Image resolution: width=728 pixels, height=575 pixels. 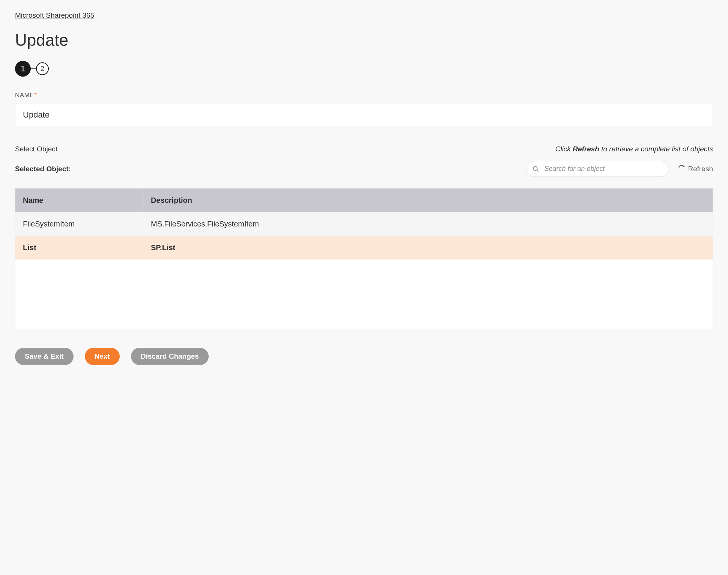 What do you see at coordinates (586, 149) in the screenshot?
I see `hint-bold: Refresh` at bounding box center [586, 149].